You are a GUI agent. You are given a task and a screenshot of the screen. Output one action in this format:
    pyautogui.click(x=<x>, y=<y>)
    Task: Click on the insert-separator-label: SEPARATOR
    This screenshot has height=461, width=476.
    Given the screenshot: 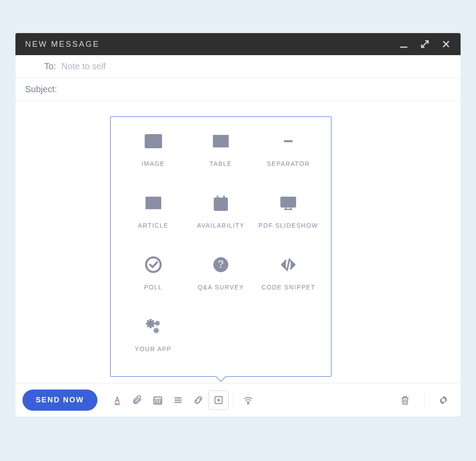 What is the action you would take?
    pyautogui.click(x=289, y=164)
    